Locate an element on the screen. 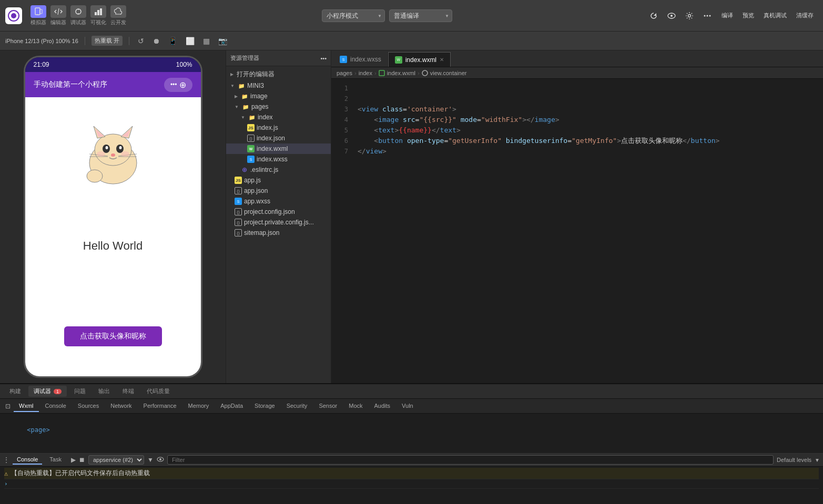 The height and width of the screenshot is (504, 823). devtools-tab-audits: Audits is located at coordinates (383, 406).